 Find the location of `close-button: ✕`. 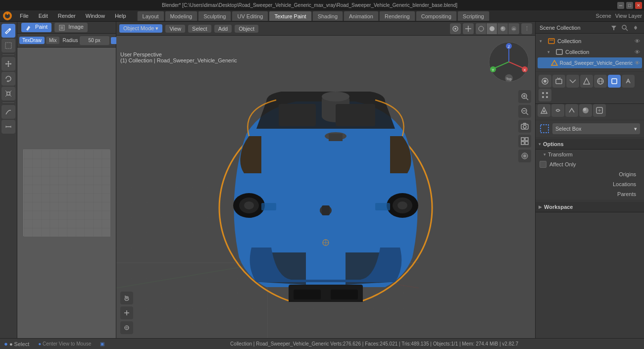

close-button: ✕ is located at coordinates (639, 5).